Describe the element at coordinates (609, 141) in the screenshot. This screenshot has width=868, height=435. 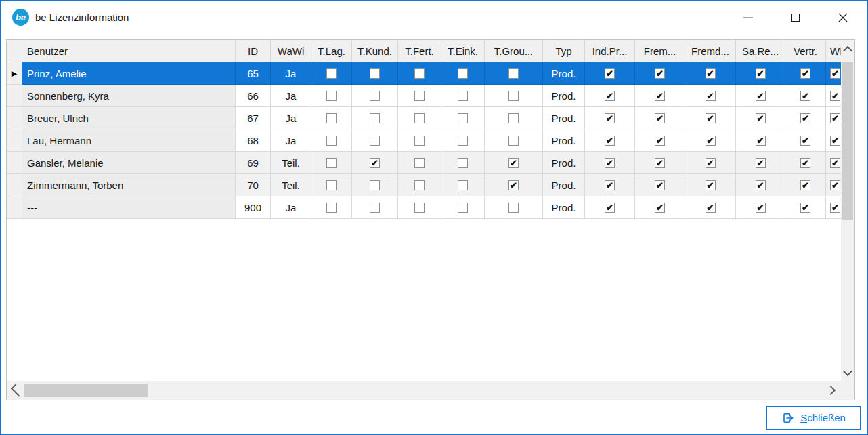
I see `checkbox-ind_pr: ✔` at that location.